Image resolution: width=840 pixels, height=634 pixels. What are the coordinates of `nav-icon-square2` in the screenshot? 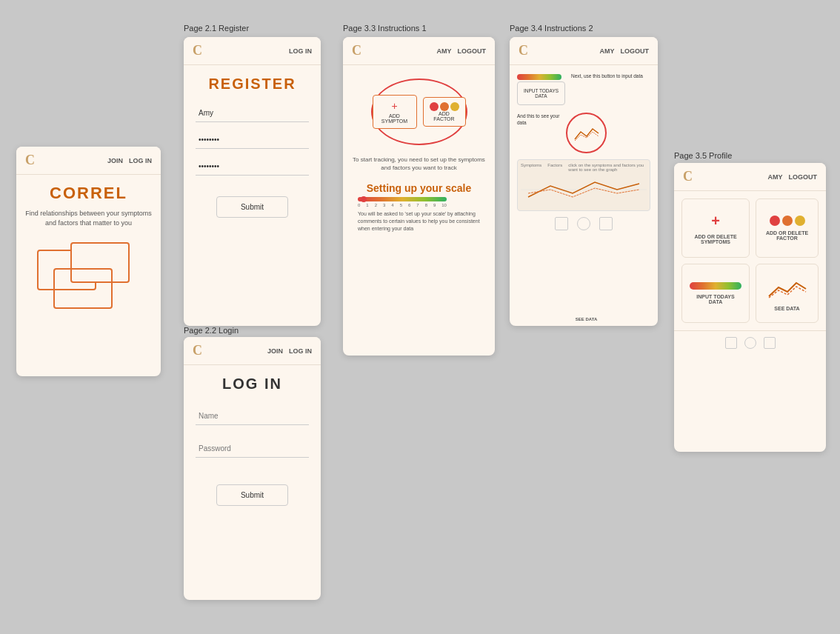 It's located at (606, 224).